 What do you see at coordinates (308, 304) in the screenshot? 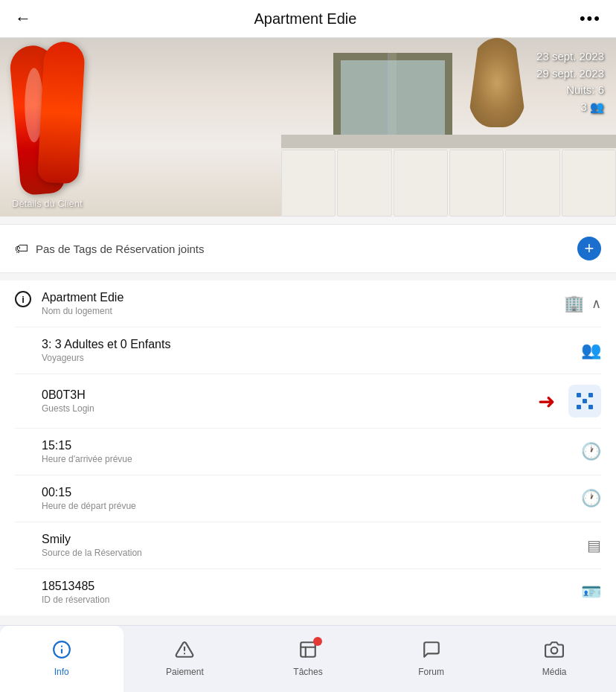
I see `property-name-row: i Apartment Edie Nom du logement 🏢 ∧` at bounding box center [308, 304].